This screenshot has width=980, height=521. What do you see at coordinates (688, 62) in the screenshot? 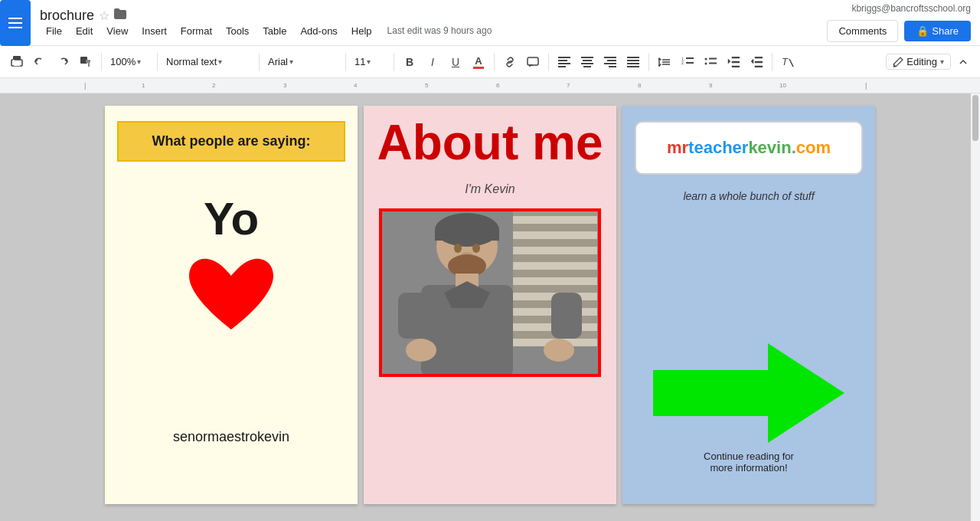
I see `numbered-list-button: 1. 2.` at bounding box center [688, 62].